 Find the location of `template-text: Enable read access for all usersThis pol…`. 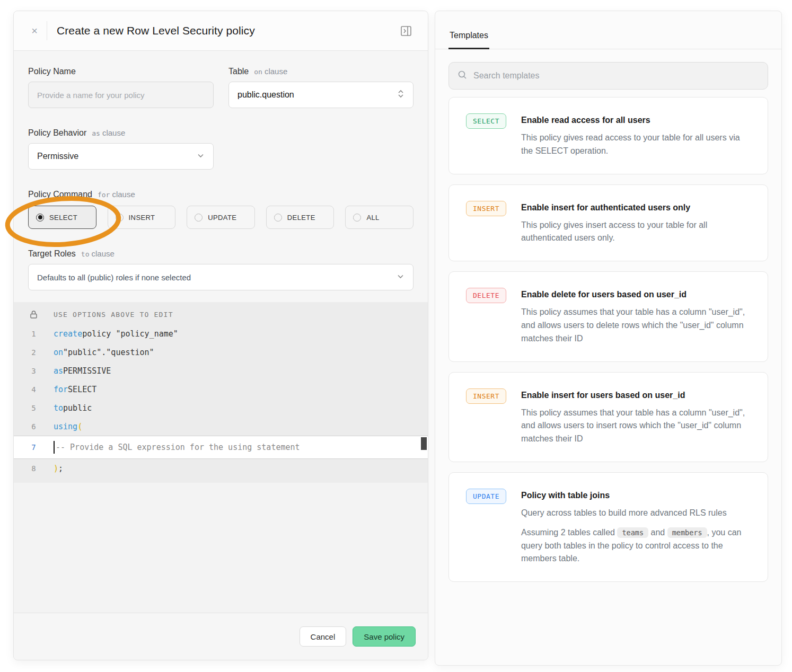

template-text: Enable read access for all usersThis pol… is located at coordinates (636, 136).